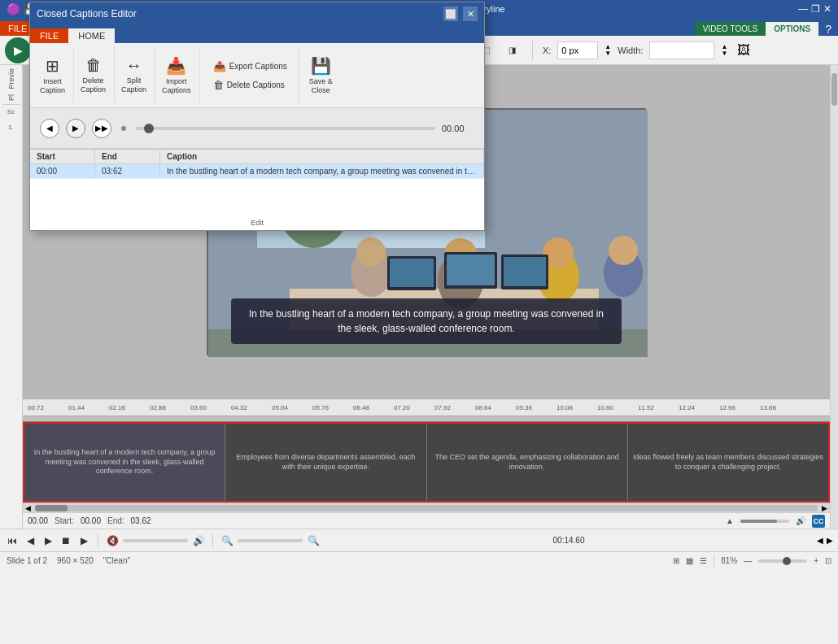  Describe the element at coordinates (703, 561) in the screenshot. I see `list-view-icon: ☰` at that location.